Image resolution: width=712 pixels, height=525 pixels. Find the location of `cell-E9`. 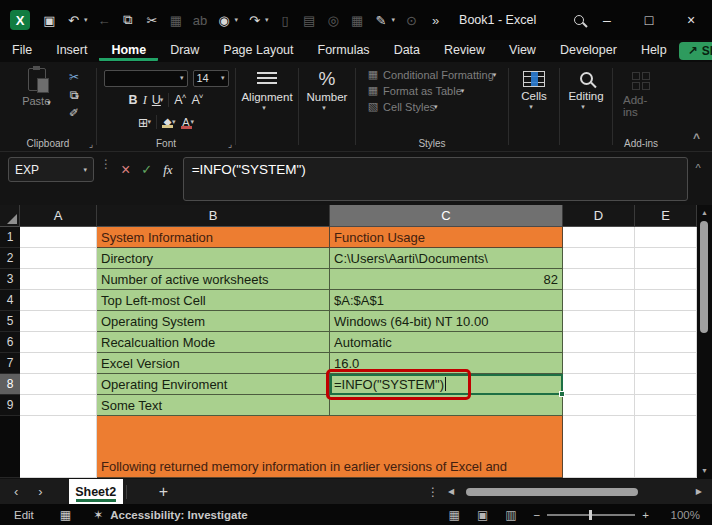

cell-E9 is located at coordinates (666, 406).